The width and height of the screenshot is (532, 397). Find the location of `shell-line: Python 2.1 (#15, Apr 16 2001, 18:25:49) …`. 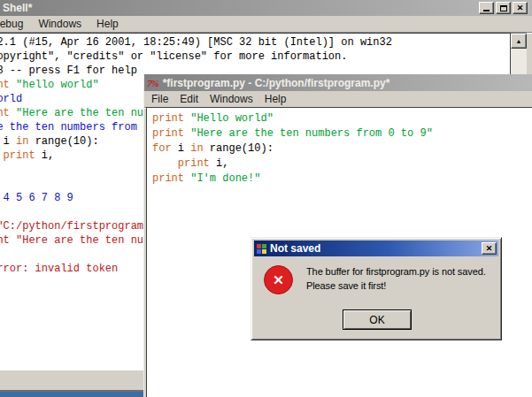

shell-line: Python 2.1 (#15, Apr 16 2001, 18:25:49) … is located at coordinates (255, 42).